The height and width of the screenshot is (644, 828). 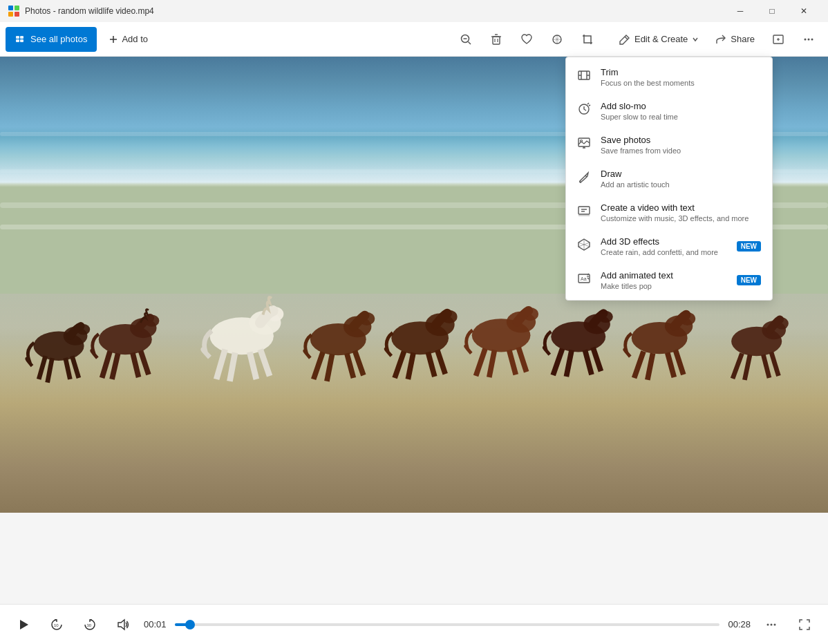 What do you see at coordinates (772, 11) in the screenshot?
I see `maximize-button: □` at bounding box center [772, 11].